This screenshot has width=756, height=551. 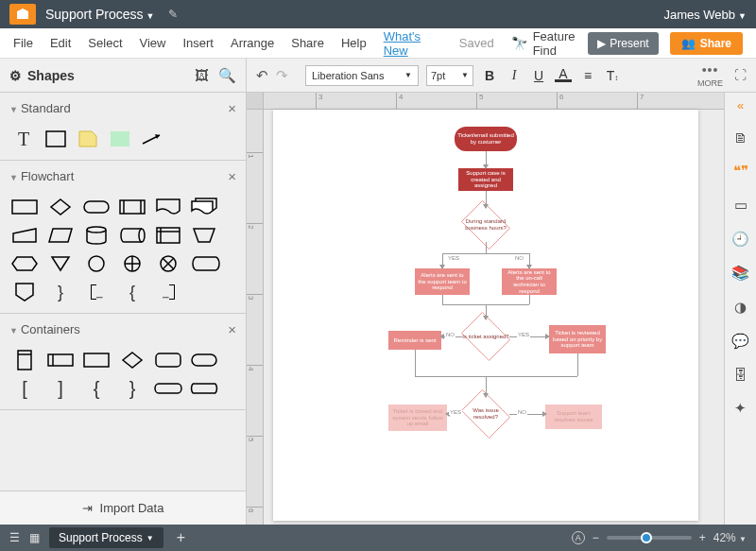 What do you see at coordinates (649, 538) in the screenshot?
I see `zoom-slider` at bounding box center [649, 538].